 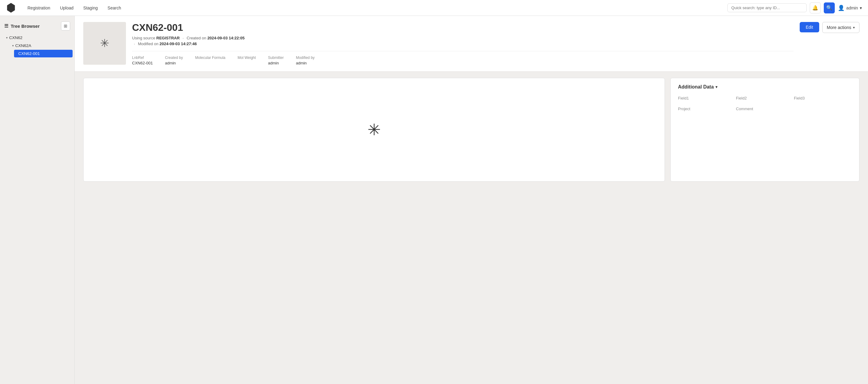 I want to click on tree-child-node: ▾ CXN62A CXN62-001, so click(x=40, y=50).